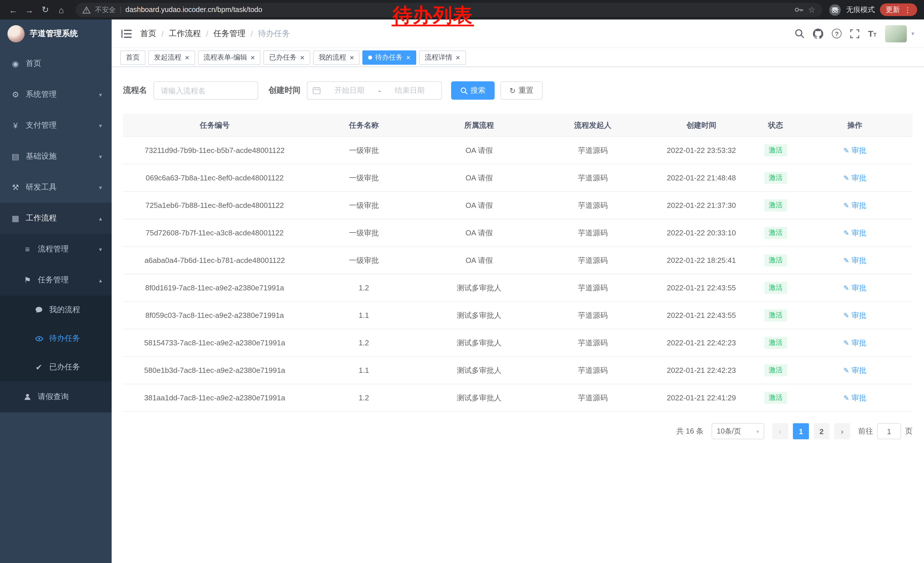 The width and height of the screenshot is (924, 563). Describe the element at coordinates (908, 10) in the screenshot. I see `browser-menu-icon: ⋮` at that location.